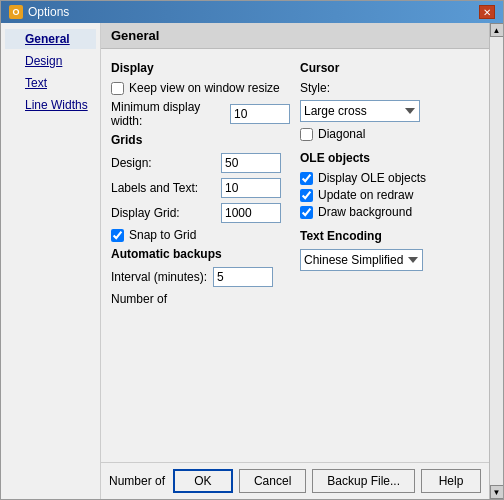 The height and width of the screenshot is (500, 504). Describe the element at coordinates (272, 481) in the screenshot. I see `cancel-button: Cancel` at that location.